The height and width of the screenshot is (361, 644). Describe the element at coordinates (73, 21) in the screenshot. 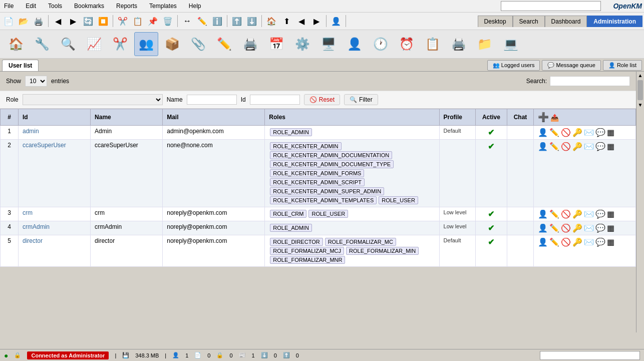

I see `toolbar-forward: ▶` at that location.